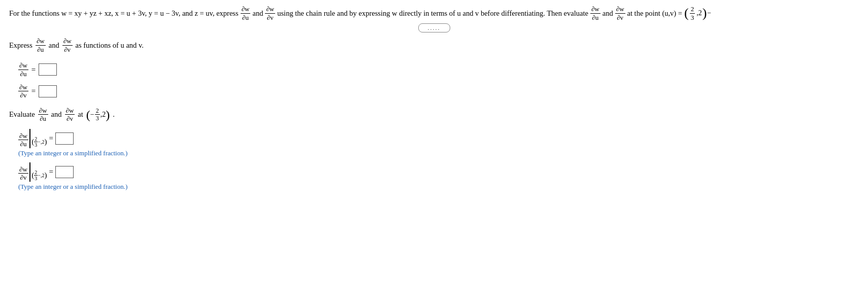  I want to click on dw-dv-frac-header2: ∂w ∂v, so click(620, 13).